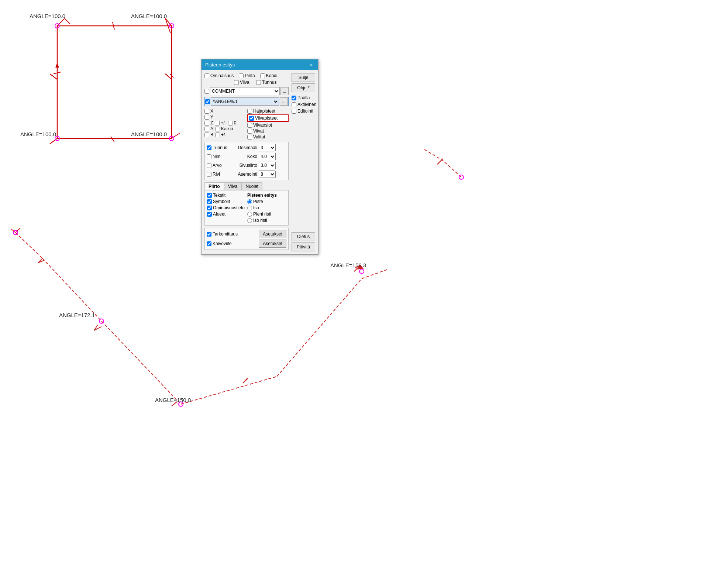 Image resolution: width=723 pixels, height=588 pixels. Describe the element at coordinates (207, 76) in the screenshot. I see `ominaisuus-checkbox` at that location.